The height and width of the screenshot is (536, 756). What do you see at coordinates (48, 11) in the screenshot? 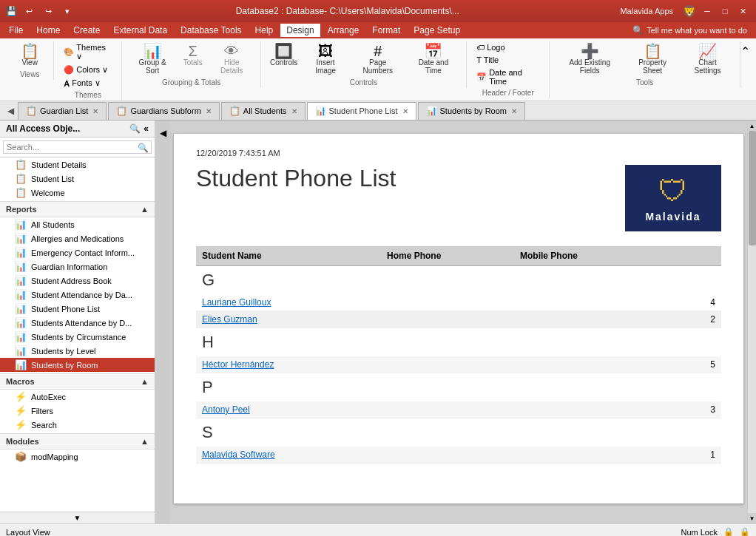
I see `quick-access-redo: ↪` at bounding box center [48, 11].